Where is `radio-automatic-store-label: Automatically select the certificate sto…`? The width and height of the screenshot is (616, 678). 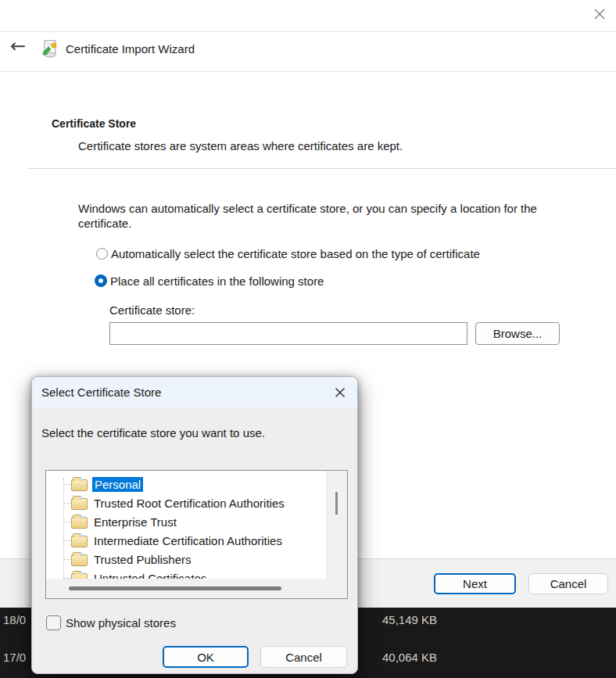
radio-automatic-store-label: Automatically select the certificate sto… is located at coordinates (295, 253).